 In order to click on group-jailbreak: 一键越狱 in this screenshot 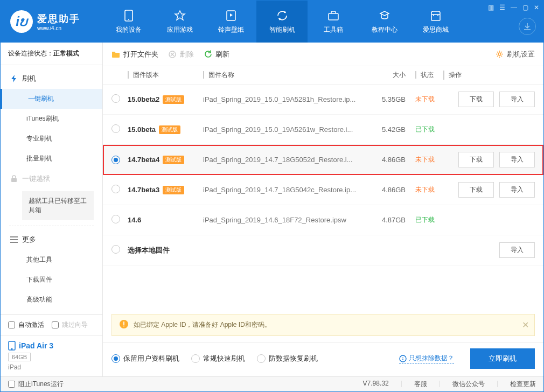, I will do `click(52, 179)`.